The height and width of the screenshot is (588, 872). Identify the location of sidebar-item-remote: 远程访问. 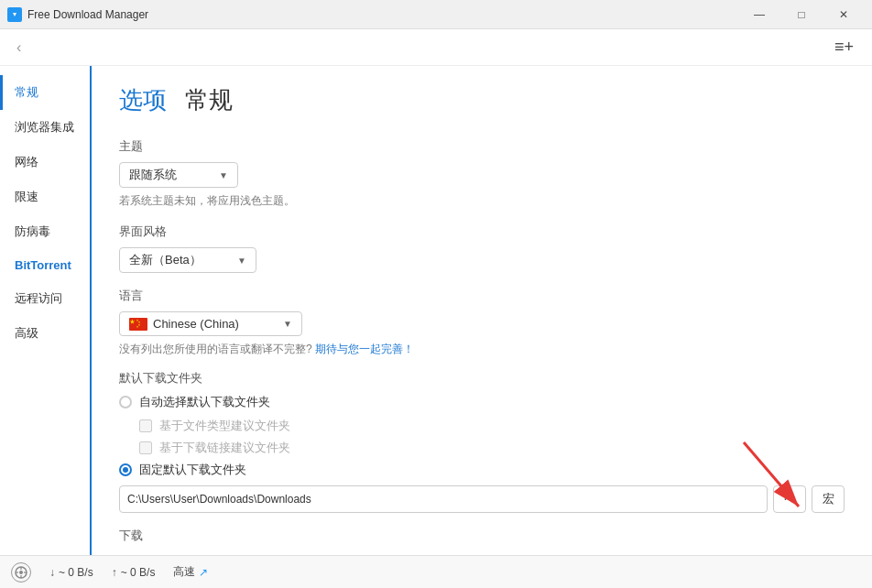
(45, 299).